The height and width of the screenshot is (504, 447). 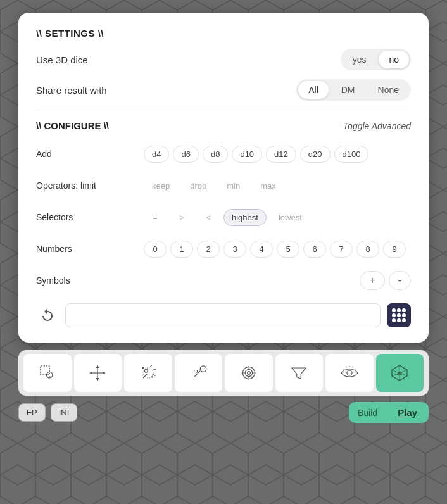 I want to click on share-none: None, so click(x=389, y=90).